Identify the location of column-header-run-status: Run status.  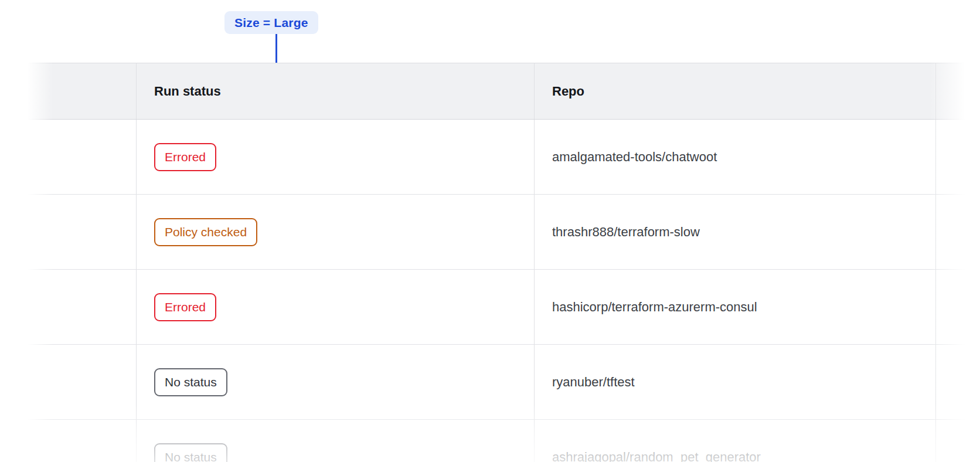
(188, 91).